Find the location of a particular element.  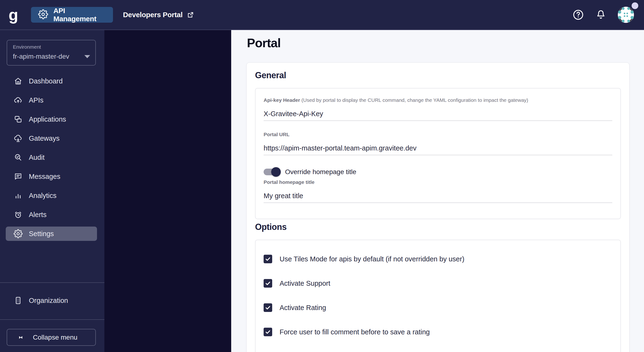

portal-url-field: Portal URL https://apim-master-portal.te… is located at coordinates (438, 143).